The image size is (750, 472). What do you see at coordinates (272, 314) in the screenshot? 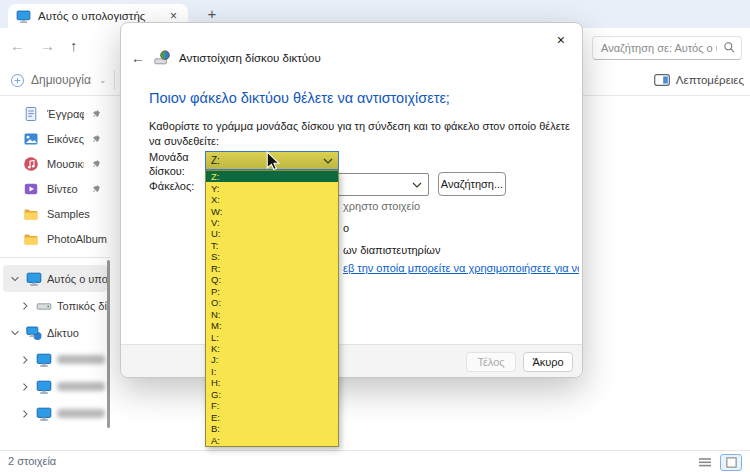
I see `drive-option: N:` at bounding box center [272, 314].